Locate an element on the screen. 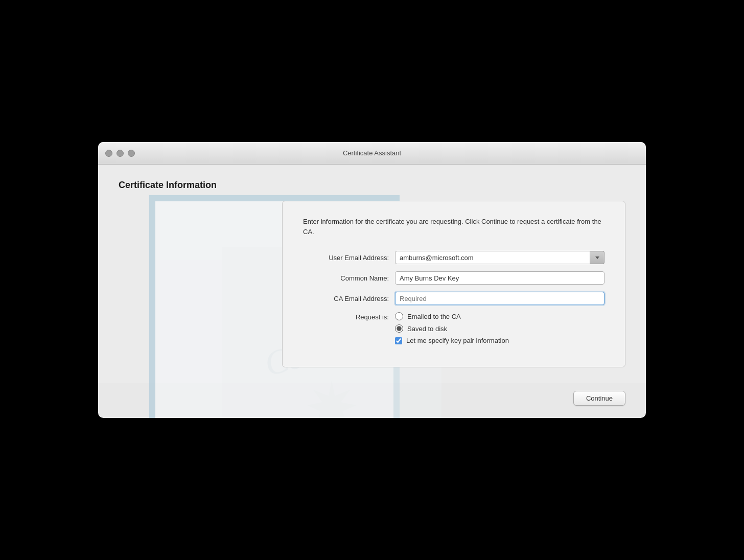 The width and height of the screenshot is (744, 560). email-field-group is located at coordinates (500, 258).